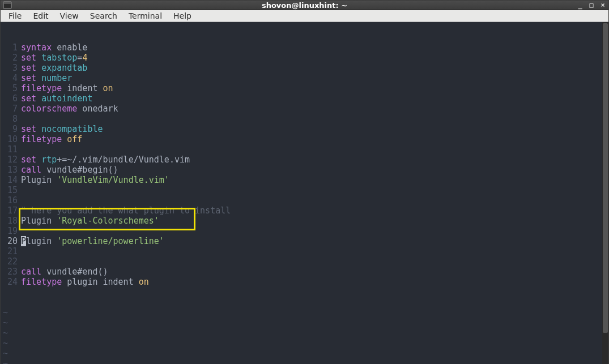 This screenshot has height=364, width=609. I want to click on code-line: 8, so click(304, 119).